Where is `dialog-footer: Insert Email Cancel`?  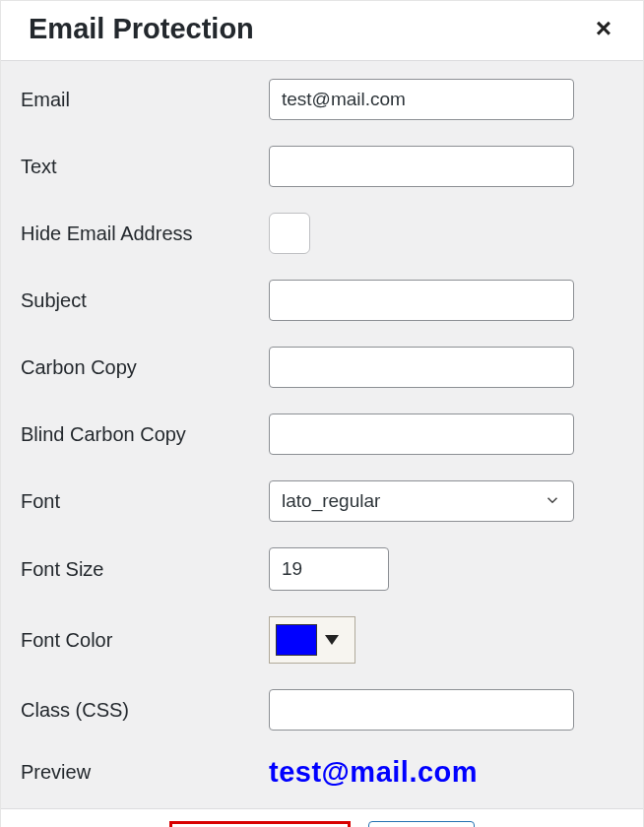 dialog-footer: Insert Email Cancel is located at coordinates (322, 817).